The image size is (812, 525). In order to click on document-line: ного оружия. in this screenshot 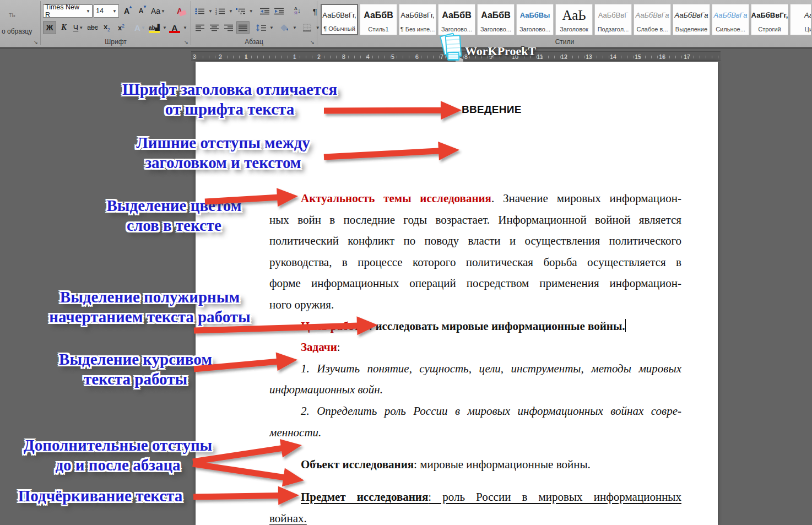, I will do `click(475, 305)`.